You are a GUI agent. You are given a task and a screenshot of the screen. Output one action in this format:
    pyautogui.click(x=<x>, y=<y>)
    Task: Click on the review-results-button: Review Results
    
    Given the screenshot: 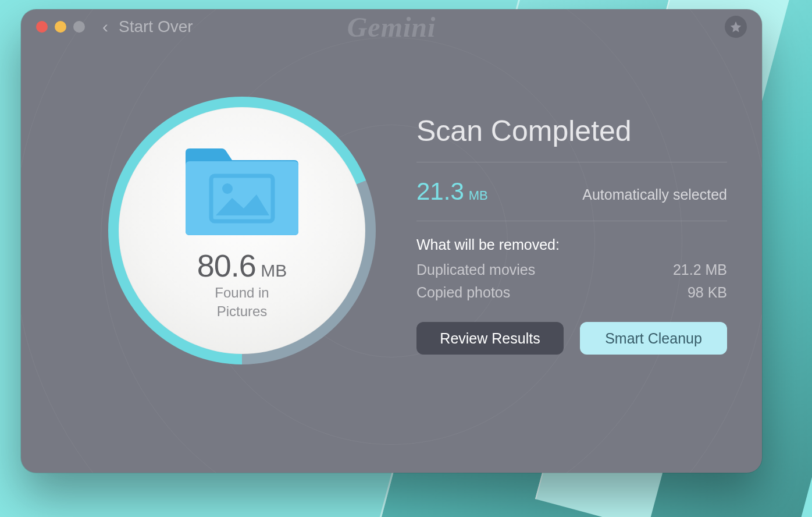 What is the action you would take?
    pyautogui.click(x=490, y=338)
    